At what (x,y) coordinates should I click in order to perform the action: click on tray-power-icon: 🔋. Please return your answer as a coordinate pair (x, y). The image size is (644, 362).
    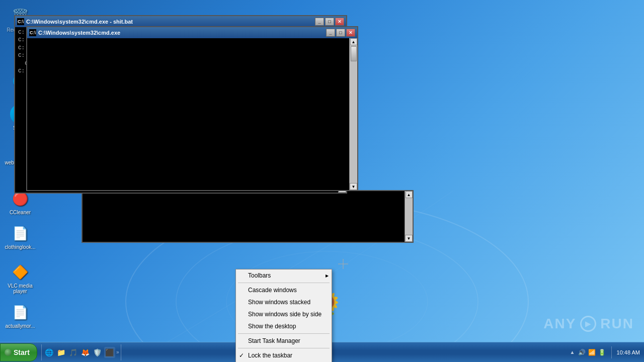
    Looking at the image, I should click on (602, 352).